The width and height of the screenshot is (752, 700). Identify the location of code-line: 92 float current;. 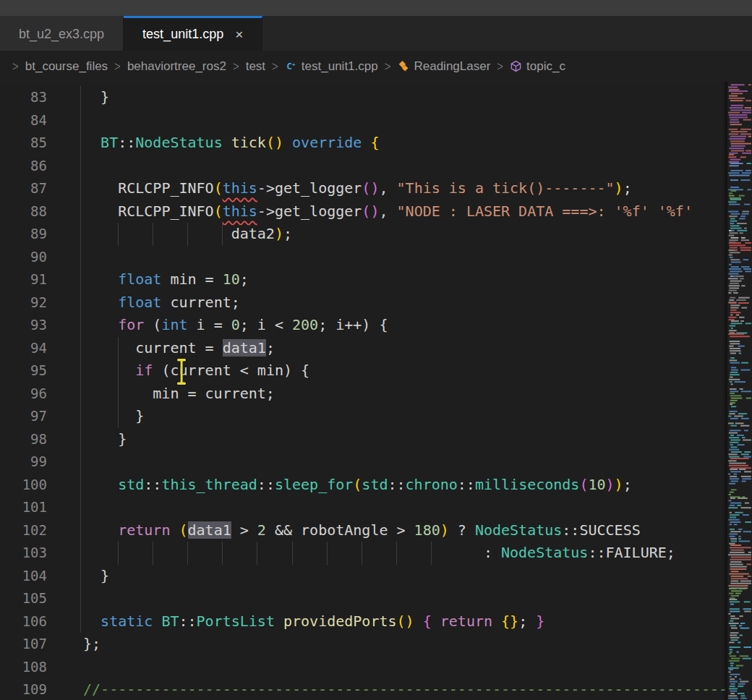
(376, 303).